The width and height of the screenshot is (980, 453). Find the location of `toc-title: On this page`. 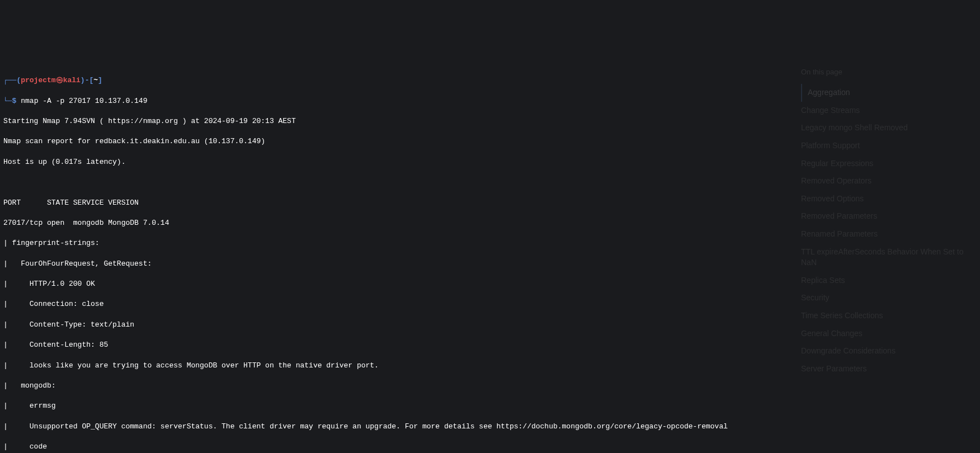

toc-title: On this page is located at coordinates (891, 72).